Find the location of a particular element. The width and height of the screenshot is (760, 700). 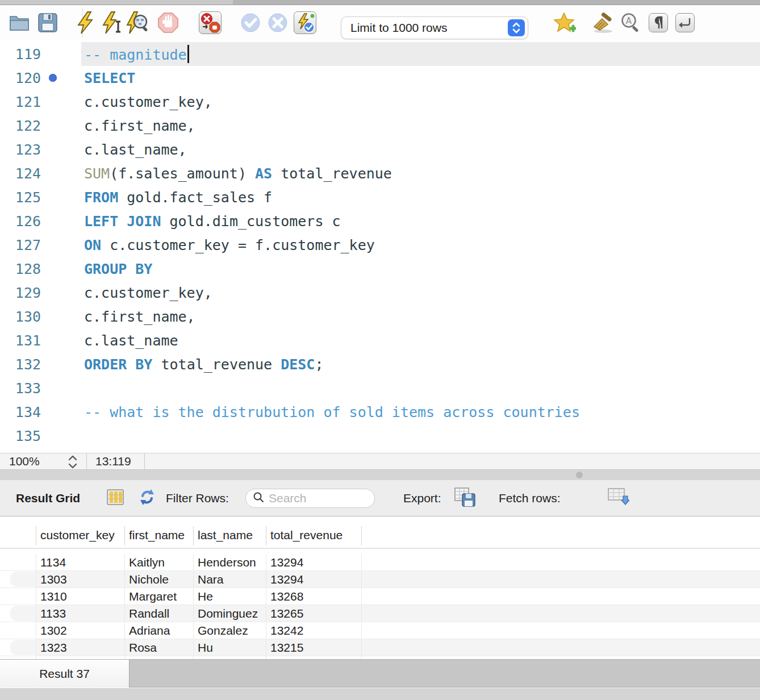

fetch-rows-icon is located at coordinates (619, 498).